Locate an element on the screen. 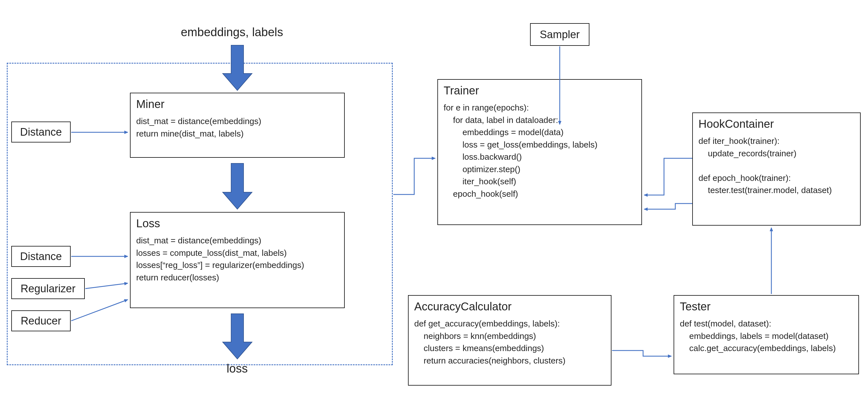 Image resolution: width=868 pixels, height=398 pixels. accuracycalculator-box: AccuracyCalculator def get_accuracy(embe… is located at coordinates (510, 340).